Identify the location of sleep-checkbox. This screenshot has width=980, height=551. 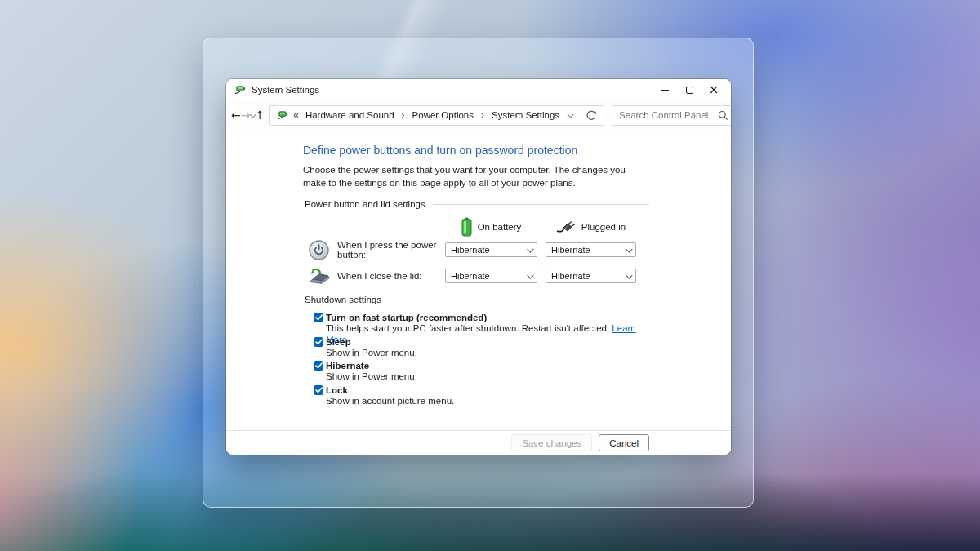
(318, 342).